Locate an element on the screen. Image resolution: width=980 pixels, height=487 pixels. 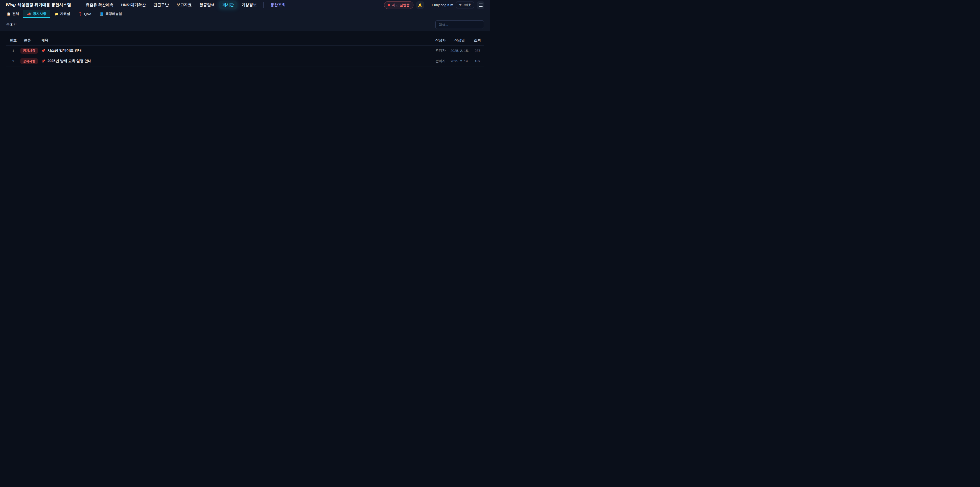
tab-manual-label: 해경매뉴얼 is located at coordinates (114, 14).